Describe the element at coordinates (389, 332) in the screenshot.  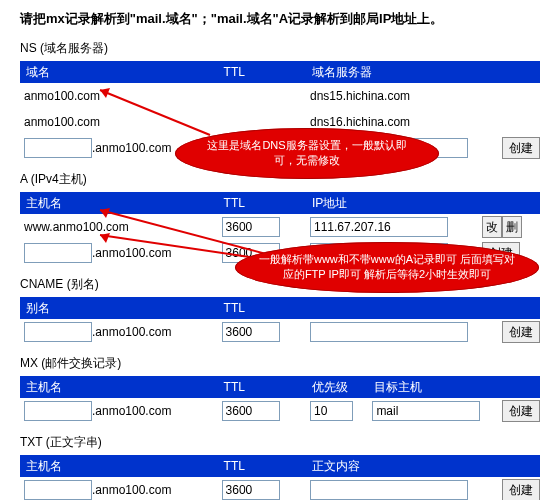
I see `cname-target-input` at that location.